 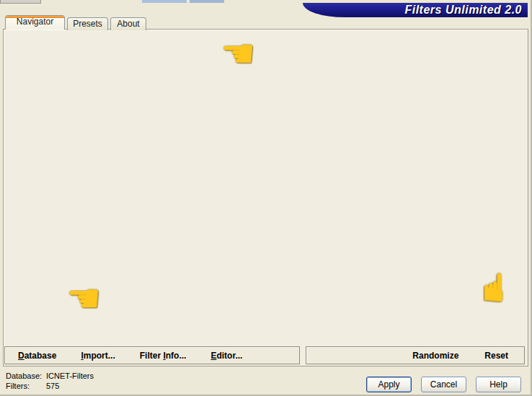 I want to click on app-title: Filters Unlimited 2.0, so click(x=463, y=10).